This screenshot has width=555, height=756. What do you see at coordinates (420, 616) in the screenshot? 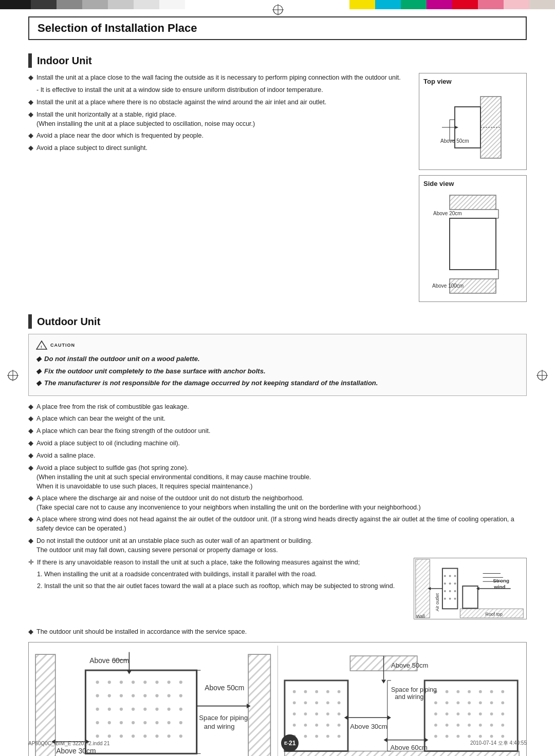
I see `svg-text: Wall` at bounding box center [420, 616].